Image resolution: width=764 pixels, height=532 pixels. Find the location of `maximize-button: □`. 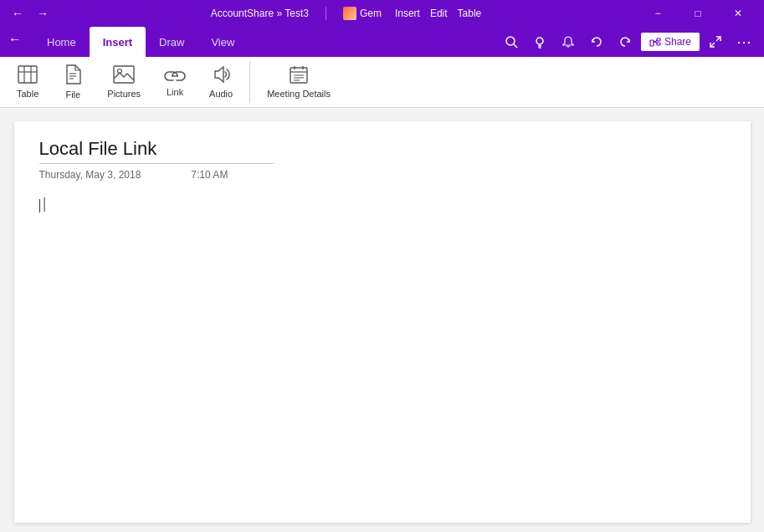

maximize-button: □ is located at coordinates (698, 13).